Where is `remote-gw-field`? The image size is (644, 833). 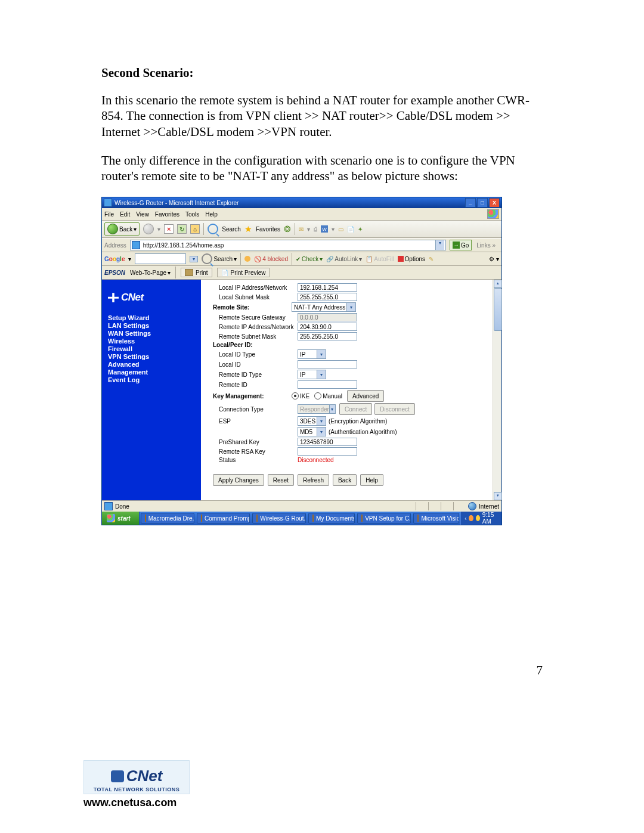
remote-gw-field is located at coordinates (327, 317).